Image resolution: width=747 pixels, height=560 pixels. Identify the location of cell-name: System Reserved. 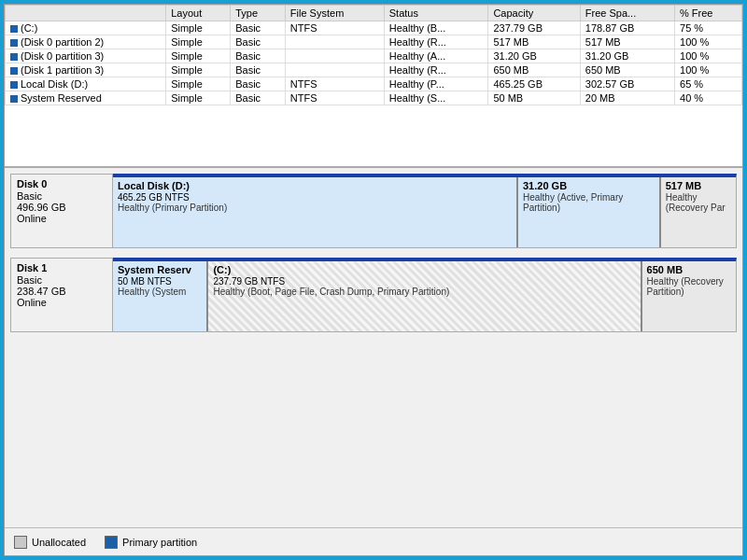
(86, 99).